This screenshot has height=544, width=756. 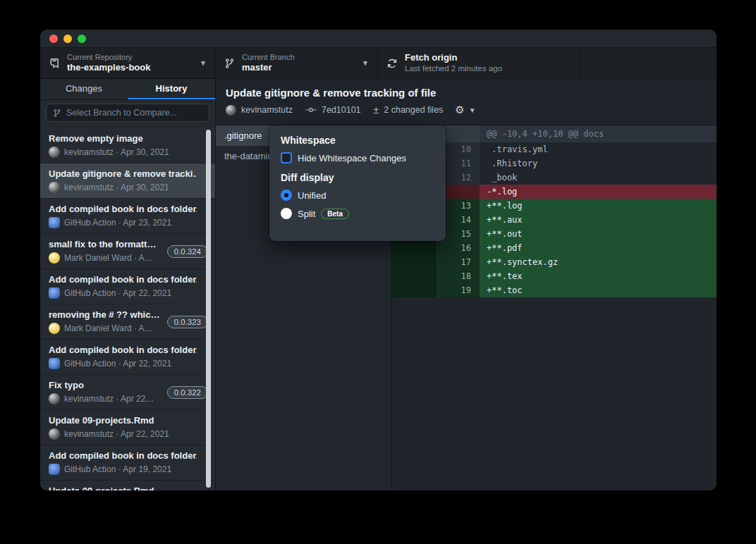 What do you see at coordinates (128, 392) in the screenshot?
I see `commit-list-item: Fix typo kevinamstutz · Apr 22… 0.0.322` at bounding box center [128, 392].